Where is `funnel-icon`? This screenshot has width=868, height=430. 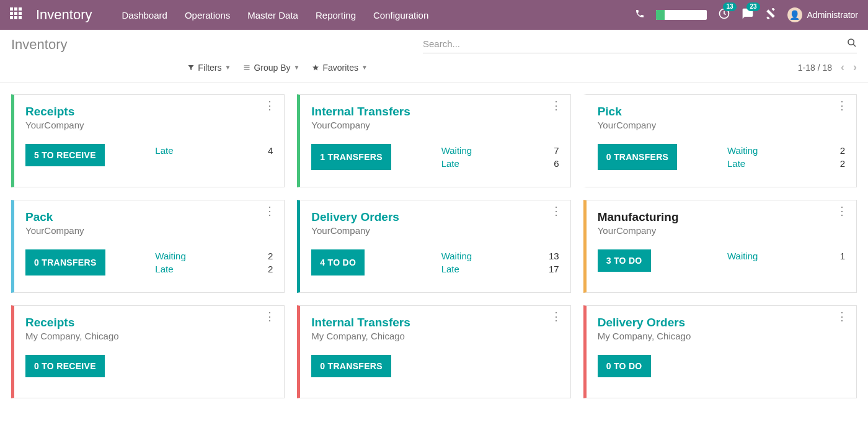
funnel-icon is located at coordinates (191, 68).